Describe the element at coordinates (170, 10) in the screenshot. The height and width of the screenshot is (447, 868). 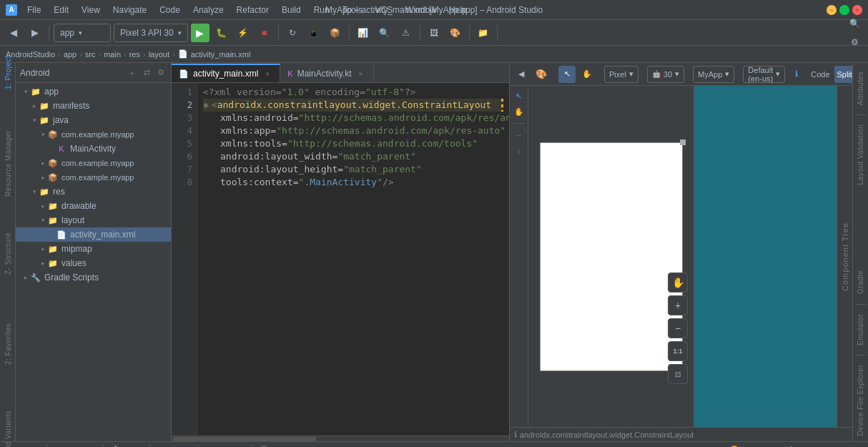
I see `menu-code: Code` at that location.